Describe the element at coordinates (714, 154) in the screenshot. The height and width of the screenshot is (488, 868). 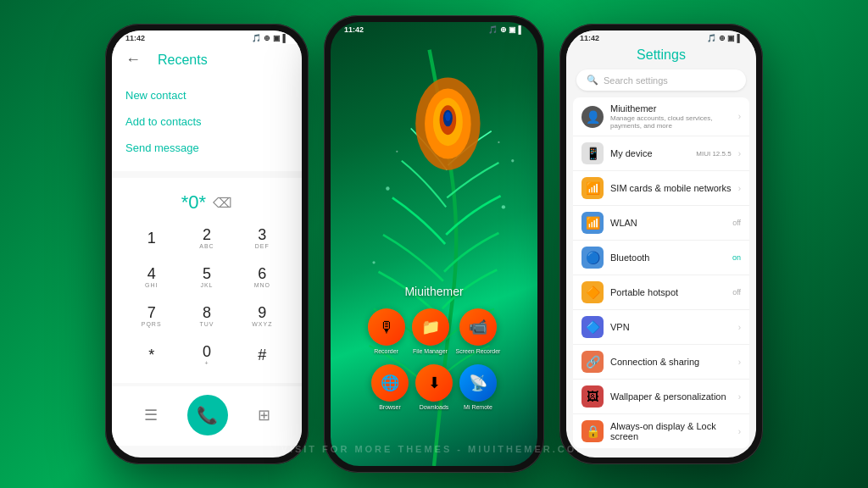
I see `miui-version-badge: MIUI 12.5.5` at that location.